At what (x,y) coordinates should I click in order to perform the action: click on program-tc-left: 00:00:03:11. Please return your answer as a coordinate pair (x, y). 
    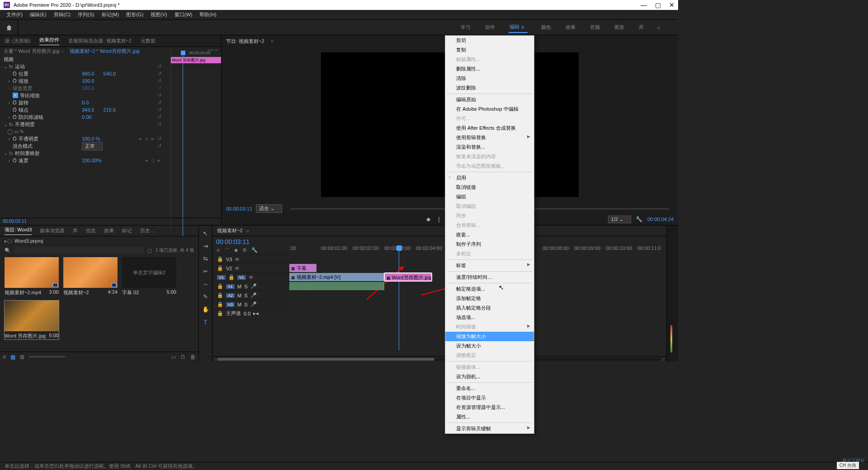
    Looking at the image, I should click on (239, 209).